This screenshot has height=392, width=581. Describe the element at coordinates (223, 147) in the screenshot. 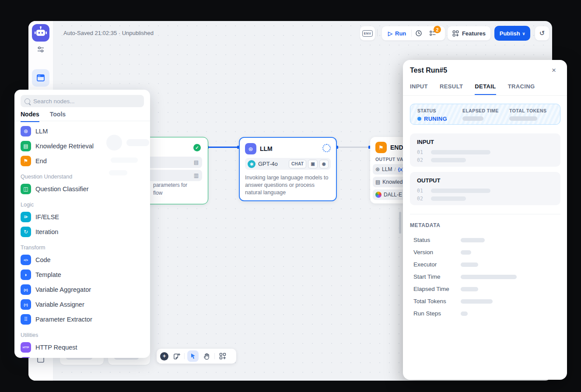

I see `edge-start-llm` at that location.